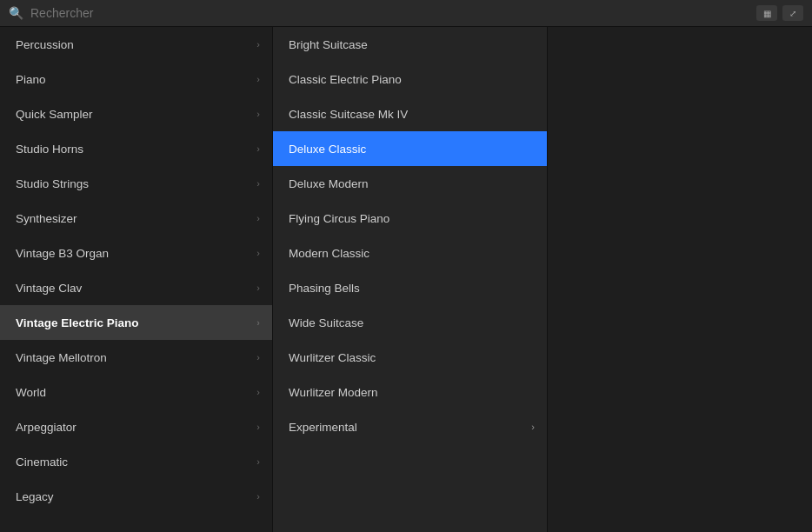 The image size is (812, 532). What do you see at coordinates (410, 114) in the screenshot?
I see `right-menu-item-classic-suitcase-mk-iv: Classic Suitcase Mk IV` at bounding box center [410, 114].